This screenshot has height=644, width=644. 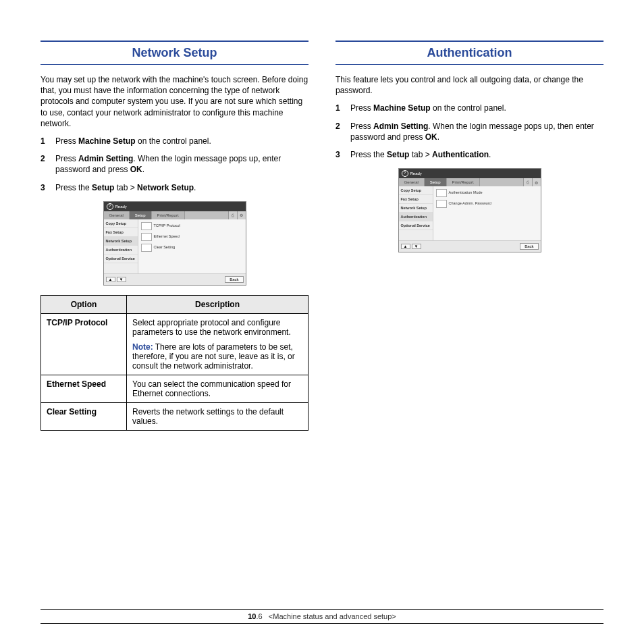 What do you see at coordinates (174, 363) in the screenshot?
I see `options-table: Option Description TCP/IP Protocol Selec…` at bounding box center [174, 363].